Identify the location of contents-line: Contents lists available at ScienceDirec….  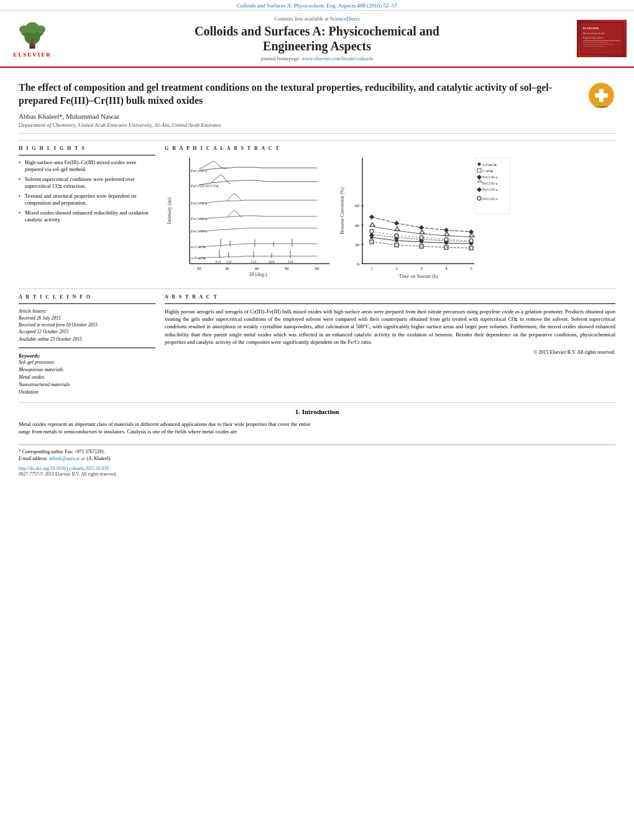
(317, 19).